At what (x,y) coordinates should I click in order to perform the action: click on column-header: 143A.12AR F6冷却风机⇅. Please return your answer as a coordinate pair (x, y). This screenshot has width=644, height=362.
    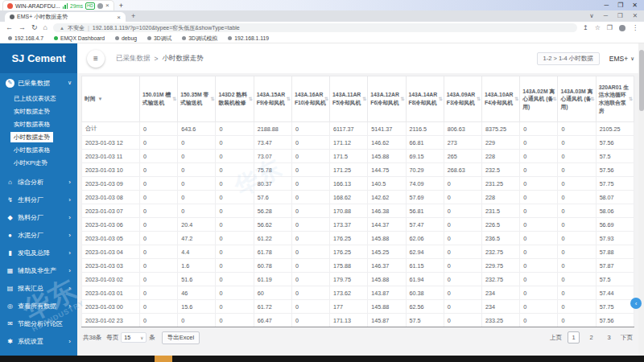
    Looking at the image, I should click on (386, 100).